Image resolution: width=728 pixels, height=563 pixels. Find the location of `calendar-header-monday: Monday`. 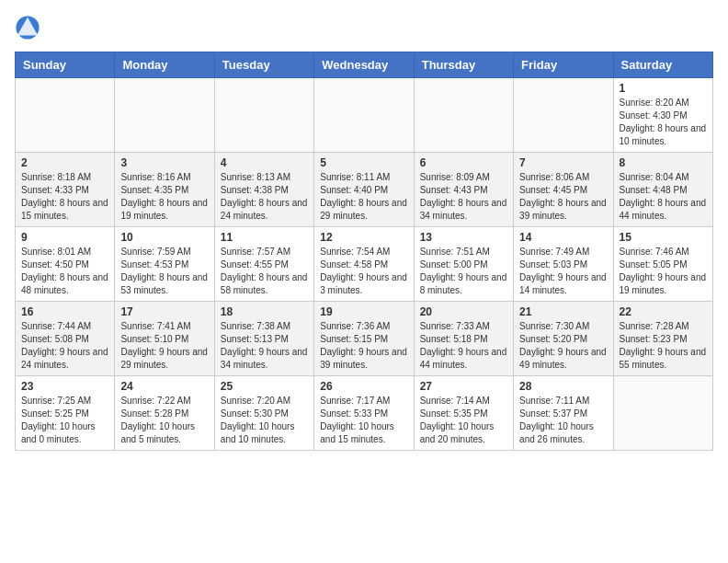

calendar-header-monday: Monday is located at coordinates (165, 65).